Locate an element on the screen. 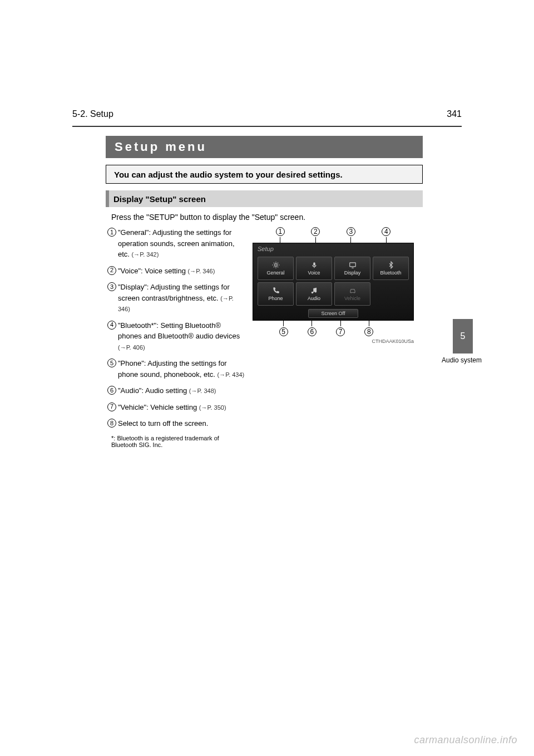  marker-icon: 7 is located at coordinates (112, 407).